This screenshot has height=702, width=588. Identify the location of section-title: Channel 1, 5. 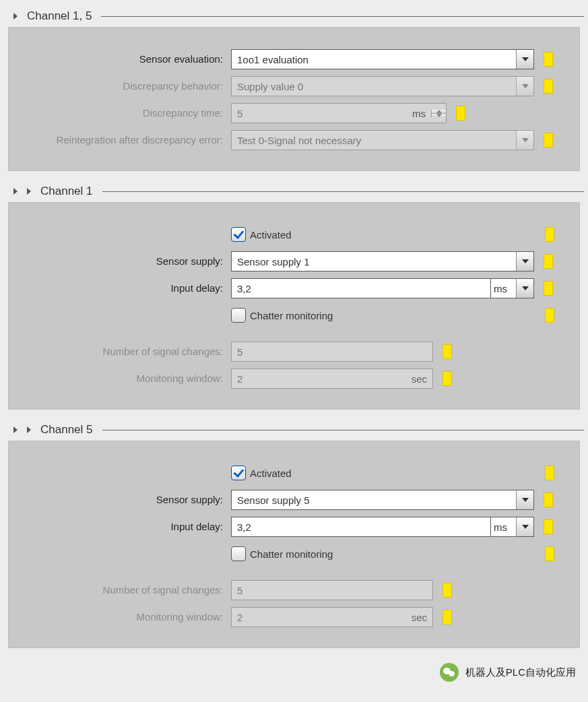
(59, 16).